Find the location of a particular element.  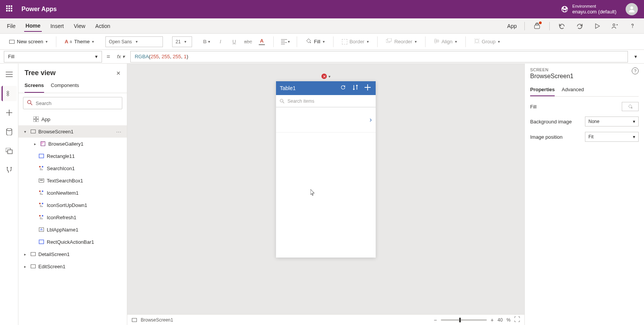

reorder-button: Reorder ▾ is located at coordinates (401, 41).